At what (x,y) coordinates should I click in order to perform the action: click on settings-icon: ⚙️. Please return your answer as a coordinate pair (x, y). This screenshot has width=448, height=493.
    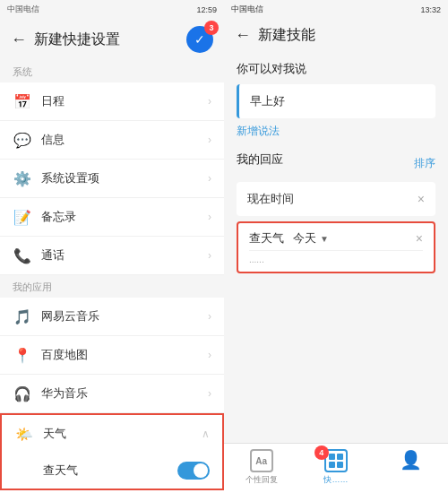
    Looking at the image, I should click on (22, 178).